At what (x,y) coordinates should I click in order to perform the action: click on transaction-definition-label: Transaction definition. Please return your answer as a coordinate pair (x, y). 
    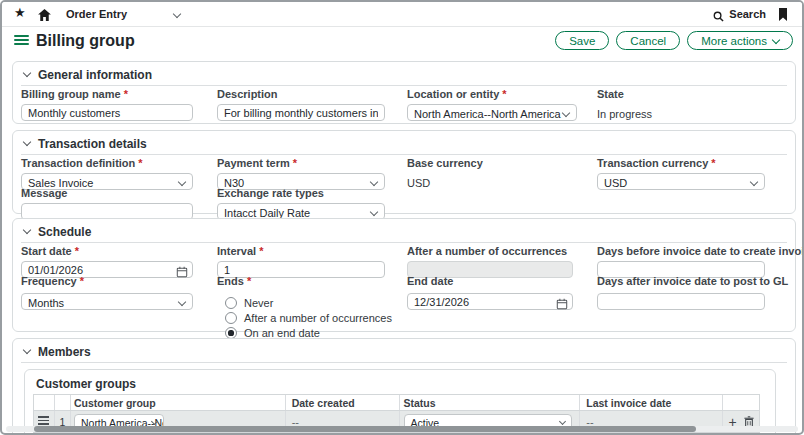
    Looking at the image, I should click on (107, 163).